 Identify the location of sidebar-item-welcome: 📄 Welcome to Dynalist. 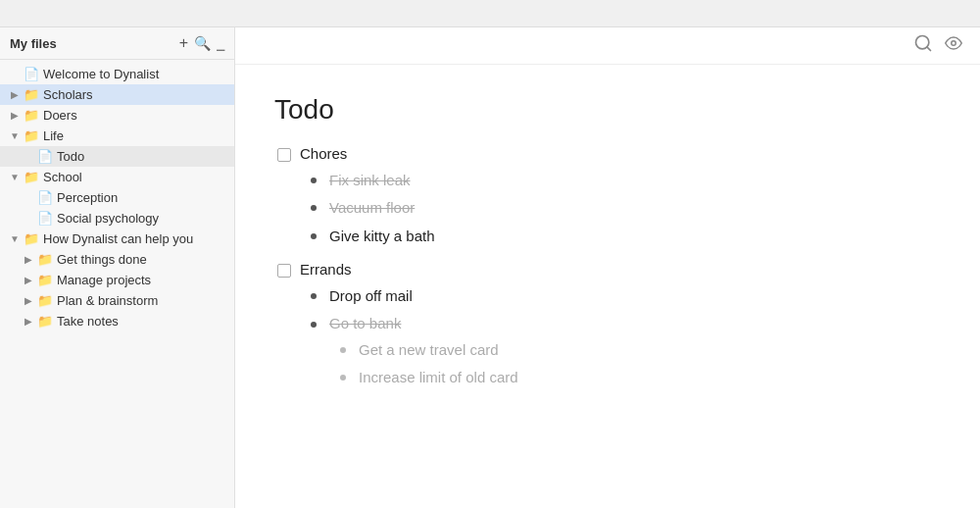
(118, 75).